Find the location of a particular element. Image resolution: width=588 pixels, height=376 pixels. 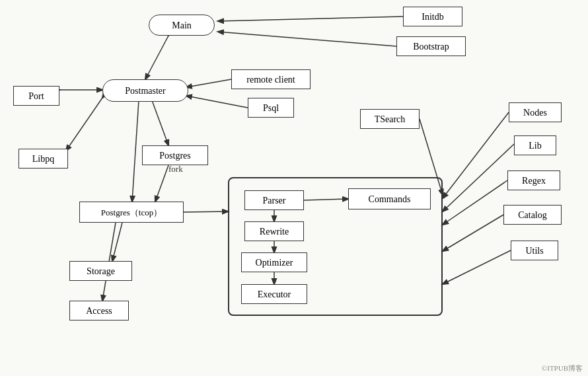

node-nodes: Nodes is located at coordinates (535, 112).